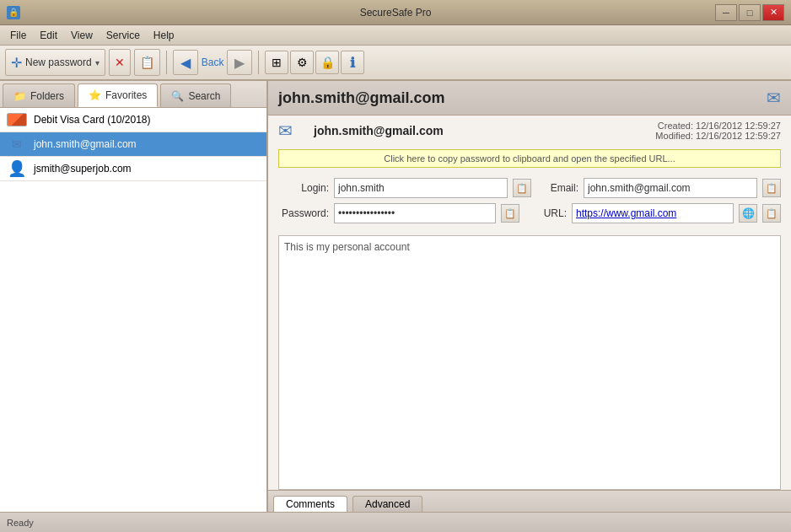  Describe the element at coordinates (510, 213) in the screenshot. I see `password-copy-button: 📋` at that location.